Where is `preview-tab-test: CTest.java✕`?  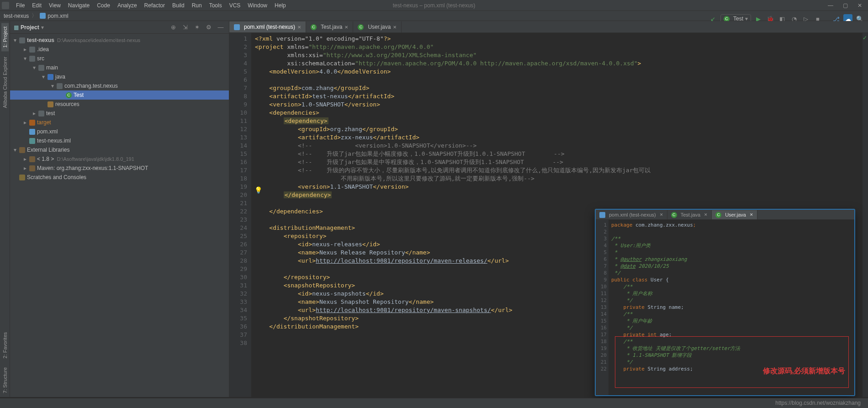 preview-tab-test: CTest.java✕ is located at coordinates (690, 215).